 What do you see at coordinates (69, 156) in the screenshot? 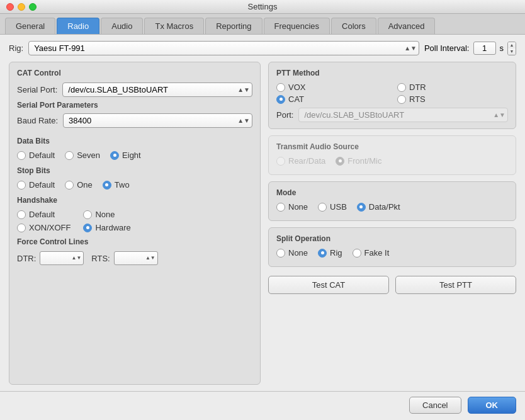
I see `radio-data-bits-seven` at bounding box center [69, 156].